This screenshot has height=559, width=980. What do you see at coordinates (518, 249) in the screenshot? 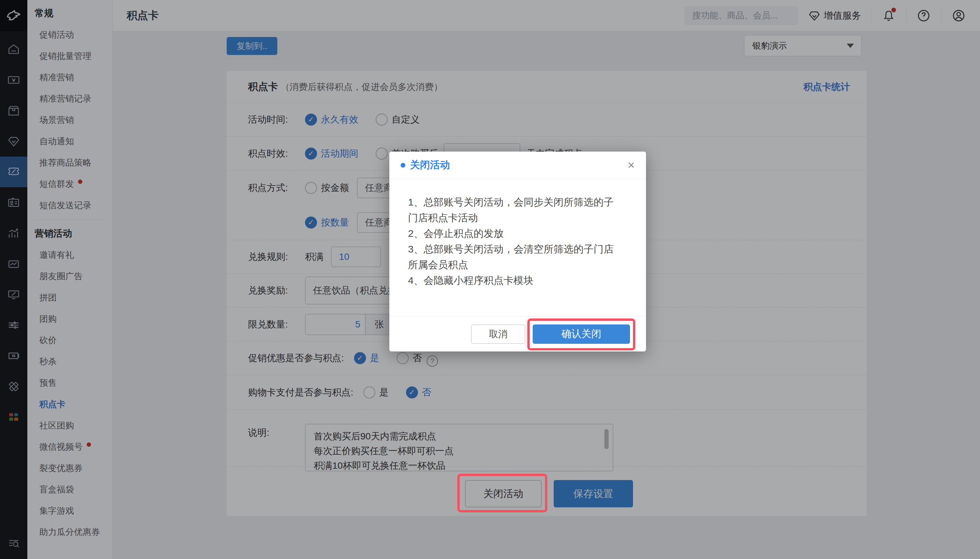
I see `modal-line: 3、总部账号关闭活动，会清空所筛选的子门店` at bounding box center [518, 249].